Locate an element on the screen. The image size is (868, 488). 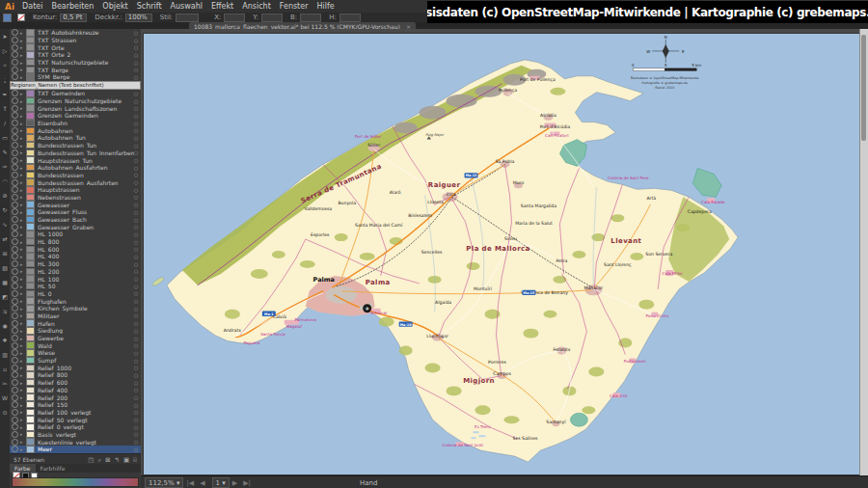
layer-row-gewaesser_bach: ▸Gewaesser_Bach○ is located at coordinates (75, 220).